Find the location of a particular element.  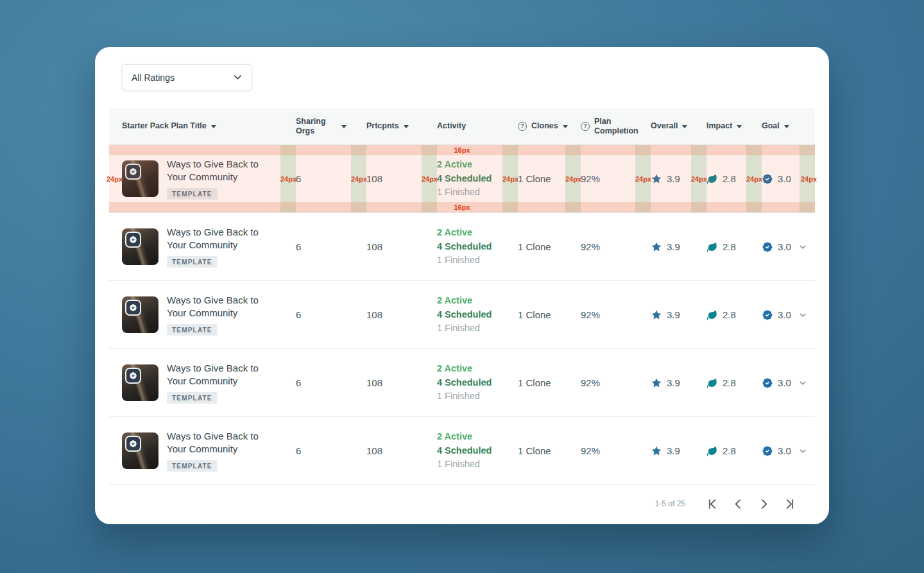

header-plan-completion: ? Plan Completion is located at coordinates (601, 126).